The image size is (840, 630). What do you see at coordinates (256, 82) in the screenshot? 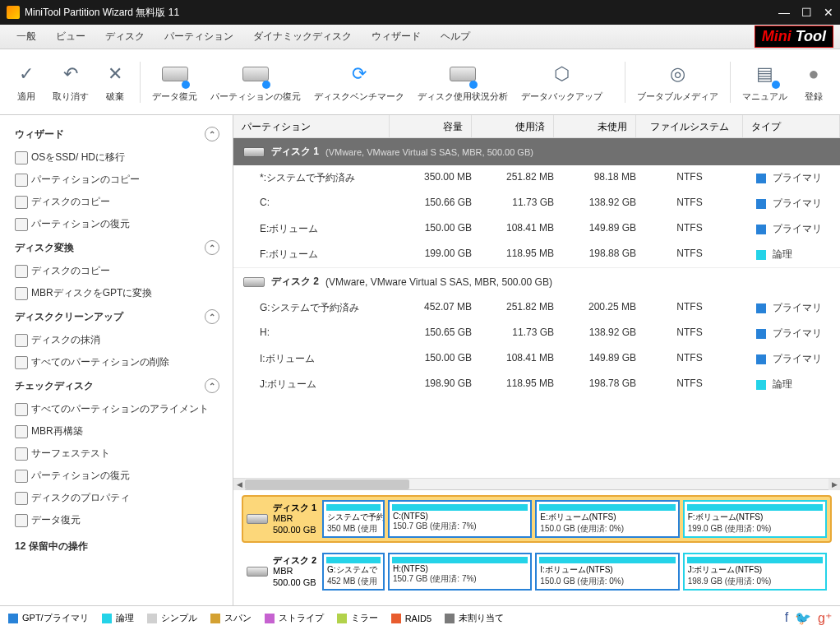
I see `partition-recovery-button: パーティションの復元` at bounding box center [256, 82].